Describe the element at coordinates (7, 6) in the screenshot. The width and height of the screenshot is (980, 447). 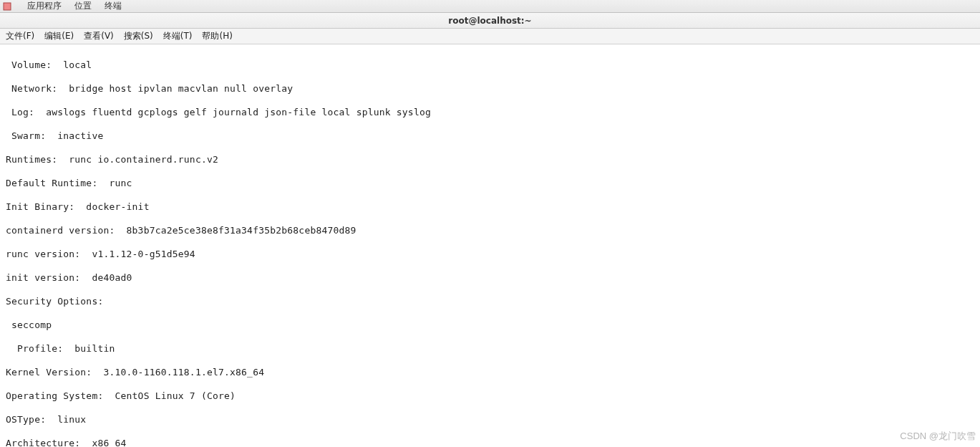
I see `panel-app-icon` at that location.